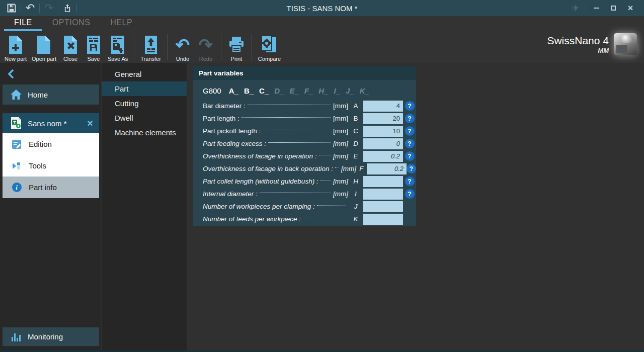 This screenshot has height=352, width=644. What do you see at coordinates (356, 206) in the screenshot?
I see `var-letter: J` at bounding box center [356, 206].